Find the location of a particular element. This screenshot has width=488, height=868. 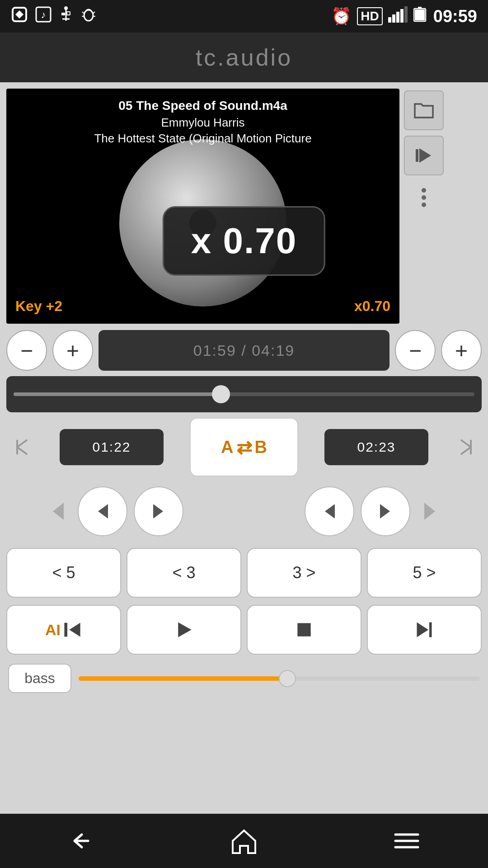

key-plus-button: + is located at coordinates (461, 350).